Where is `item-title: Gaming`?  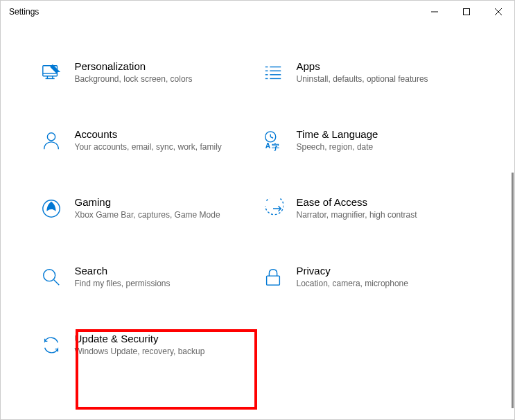 item-title: Gaming is located at coordinates (148, 202).